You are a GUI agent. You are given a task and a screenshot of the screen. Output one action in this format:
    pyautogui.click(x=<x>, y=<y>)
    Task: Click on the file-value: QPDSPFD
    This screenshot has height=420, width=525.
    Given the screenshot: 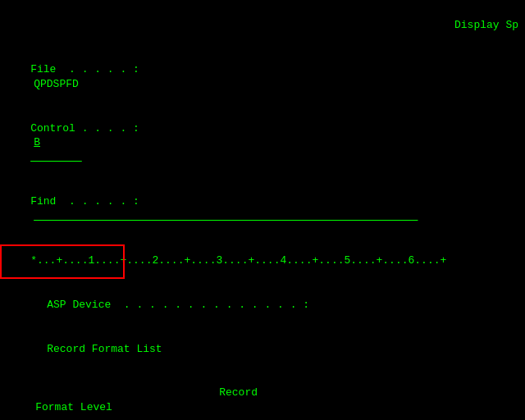 What is the action you would take?
    pyautogui.click(x=56, y=84)
    